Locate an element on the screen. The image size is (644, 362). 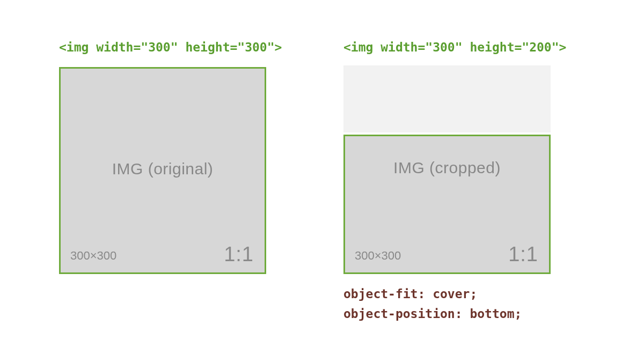
css-object-fit: object-fit: cover; is located at coordinates (459, 294).